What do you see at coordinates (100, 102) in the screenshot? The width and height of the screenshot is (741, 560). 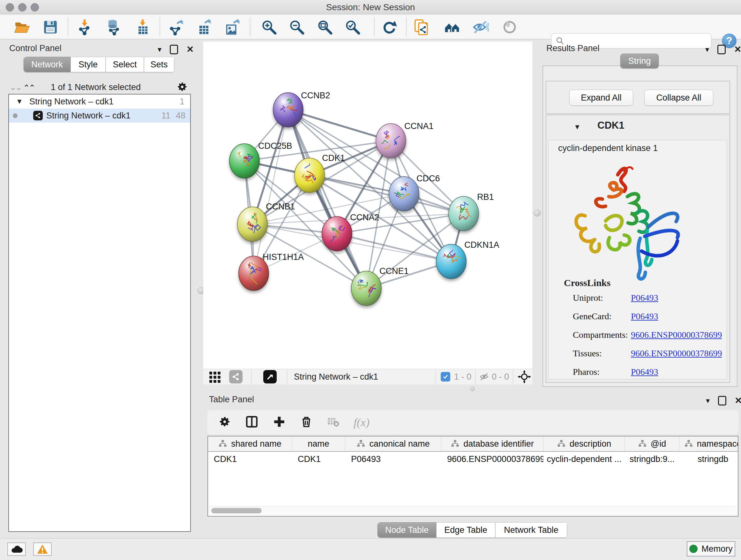 I see `network-collection-row: ▼ String Network – cdk1 1` at bounding box center [100, 102].